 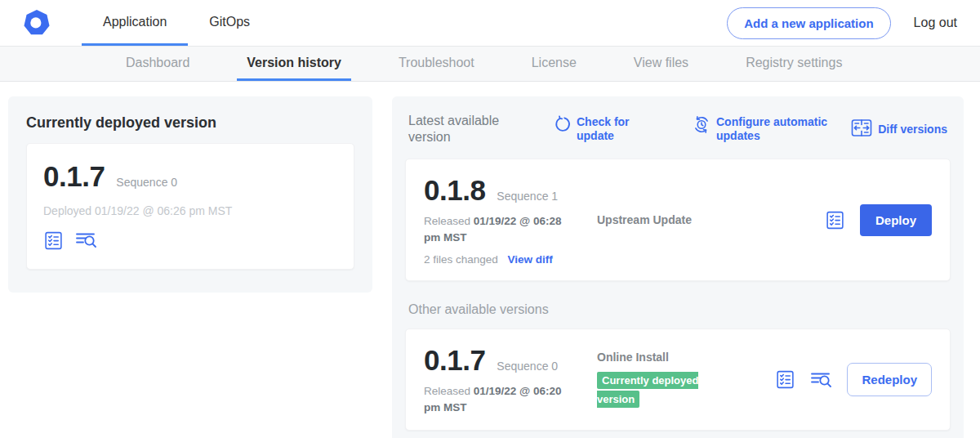 I want to click on schedule-update-icon, so click(x=702, y=126).